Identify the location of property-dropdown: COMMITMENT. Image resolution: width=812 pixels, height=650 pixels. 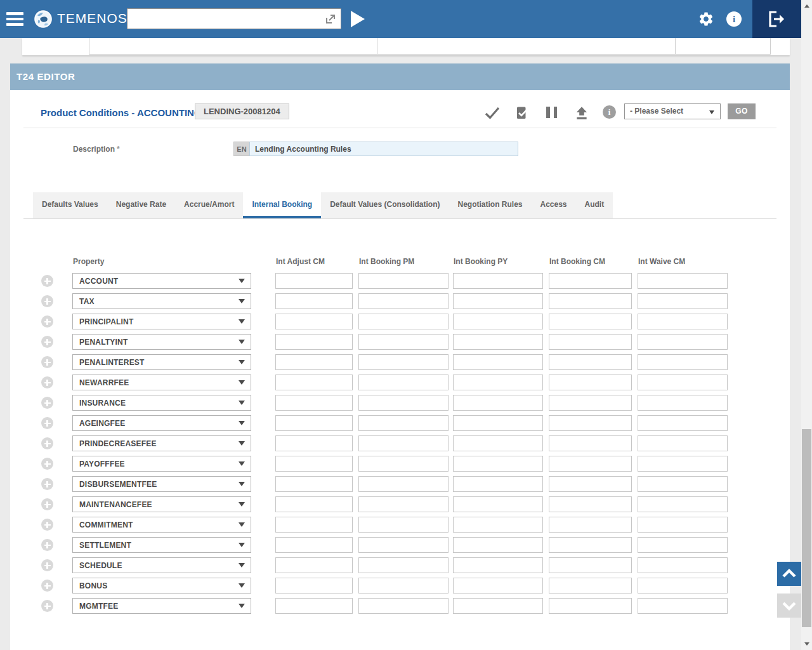
(162, 524).